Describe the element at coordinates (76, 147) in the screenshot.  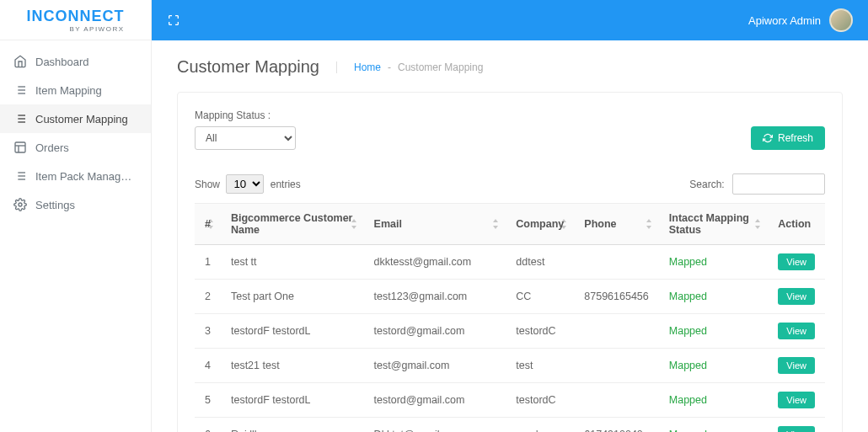
I see `sidebar-item-orders: Orders` at that location.